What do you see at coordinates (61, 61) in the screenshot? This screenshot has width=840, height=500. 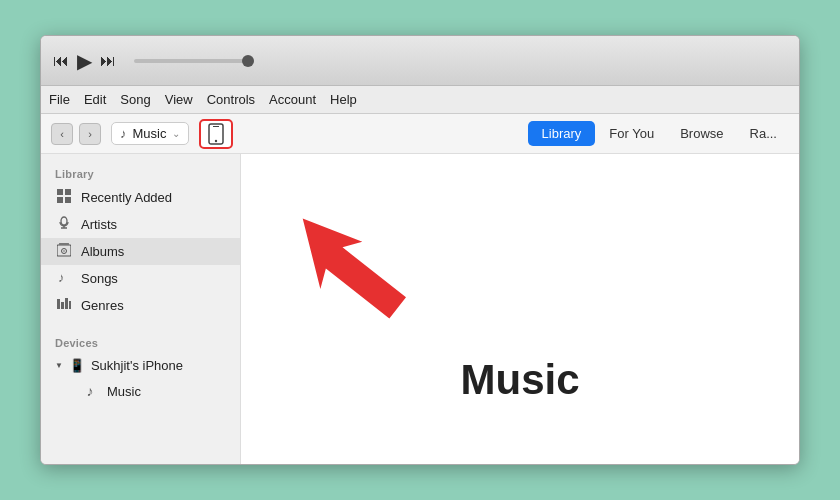 I see `rewind-button: ⏮` at bounding box center [61, 61].